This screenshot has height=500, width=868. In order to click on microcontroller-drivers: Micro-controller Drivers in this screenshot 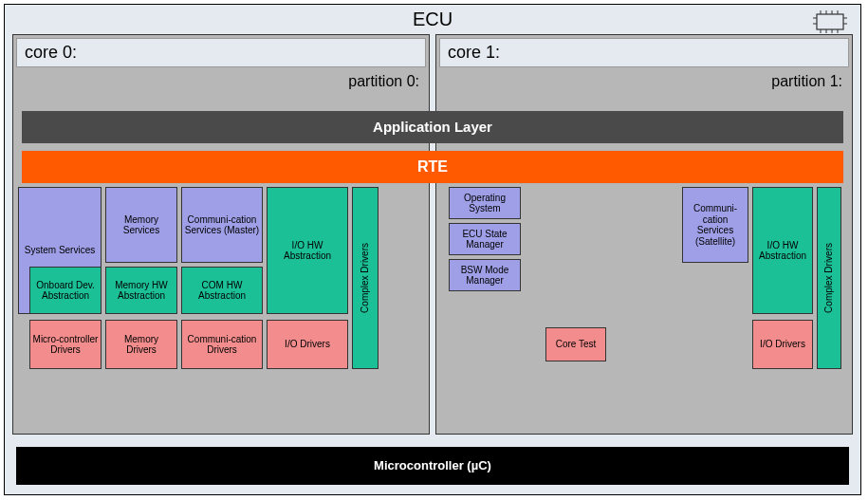, I will do `click(65, 344)`.